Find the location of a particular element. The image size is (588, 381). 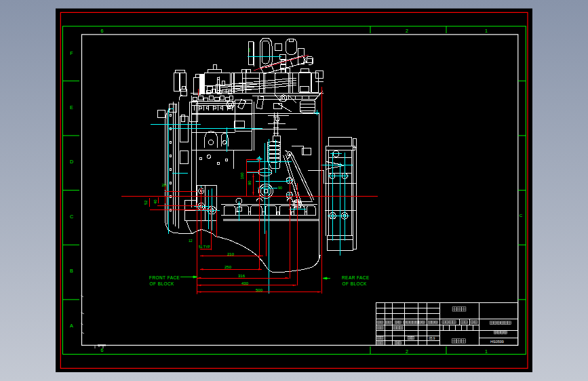

svg-text: 05.9 is located at coordinates (433, 339).